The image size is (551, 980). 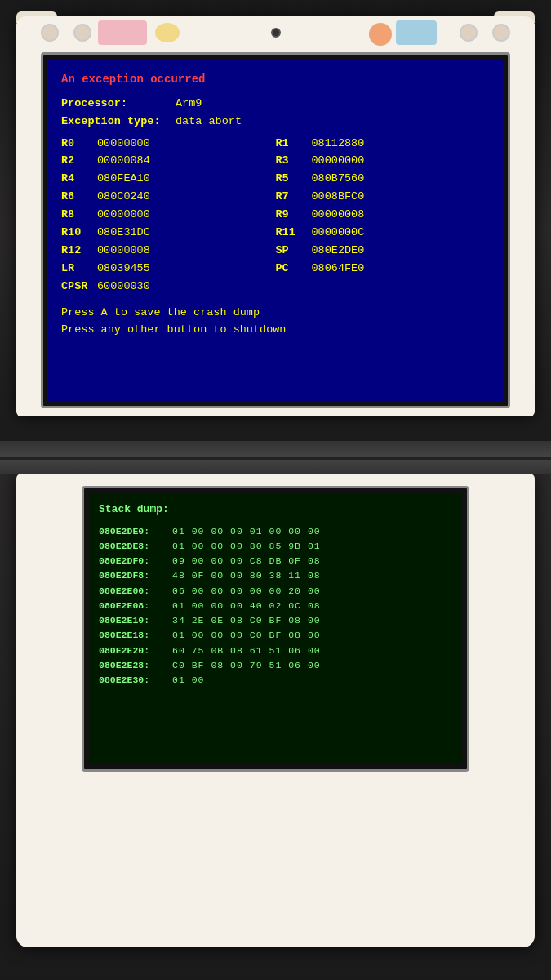 I want to click on seam-line, so click(x=276, y=459).